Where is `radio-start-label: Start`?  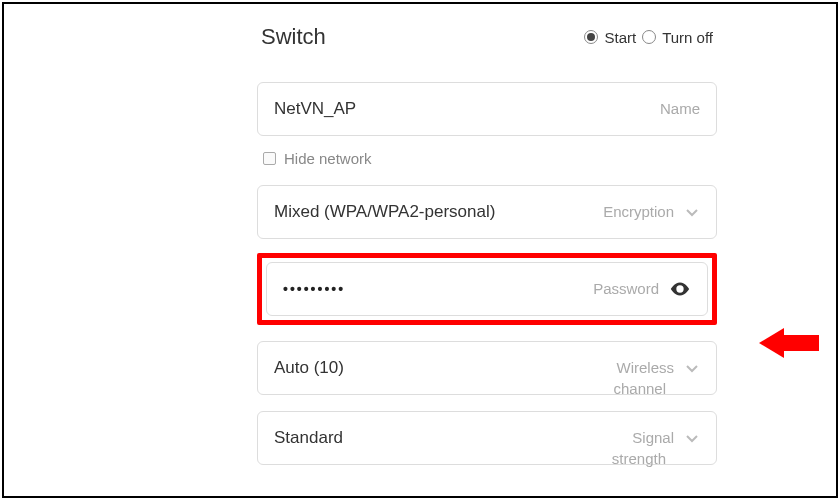
radio-start-label: Start is located at coordinates (620, 38).